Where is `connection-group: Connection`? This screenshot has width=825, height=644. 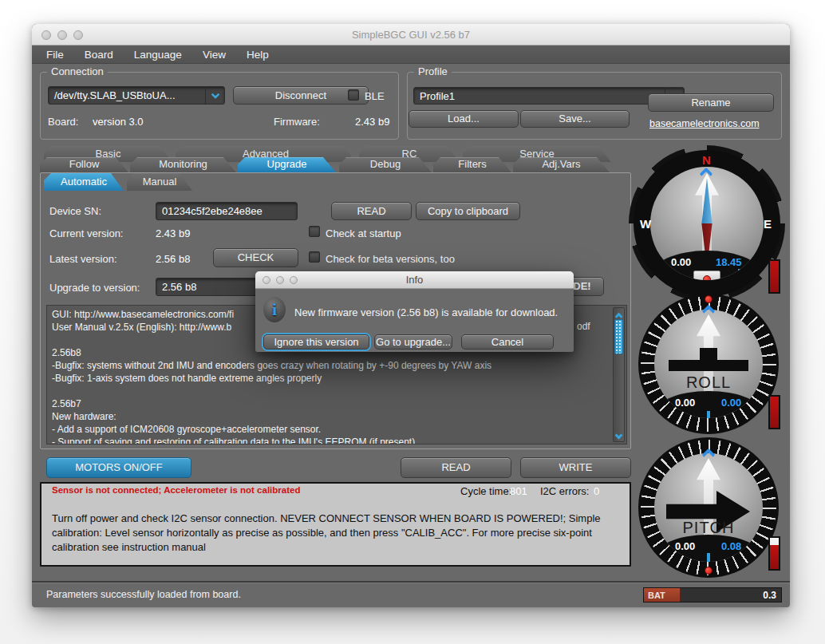 connection-group: Connection is located at coordinates (219, 105).